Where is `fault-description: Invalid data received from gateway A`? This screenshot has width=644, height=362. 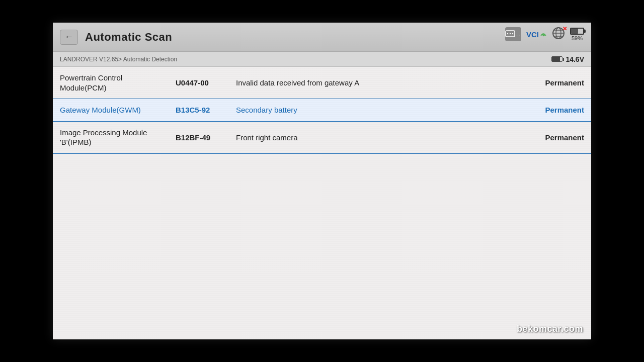
fault-description: Invalid data received from gateway A is located at coordinates (375, 83).